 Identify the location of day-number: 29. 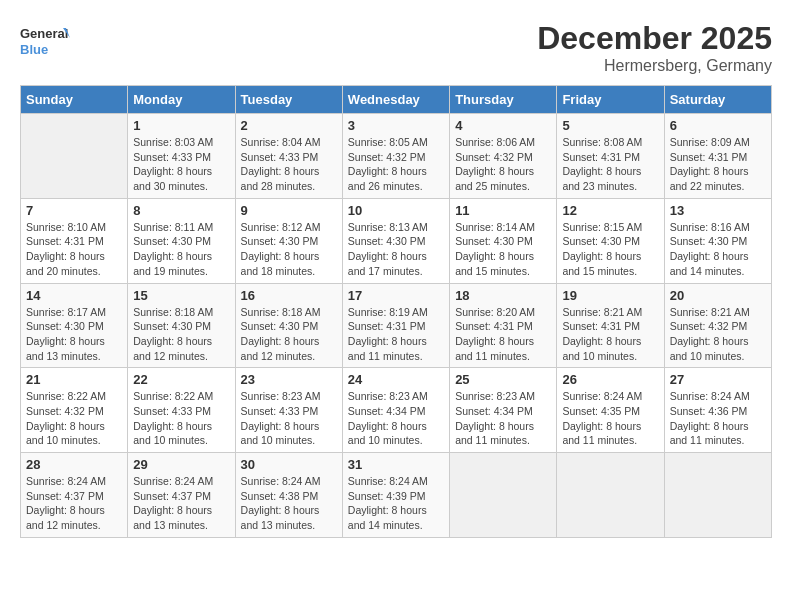
(181, 464).